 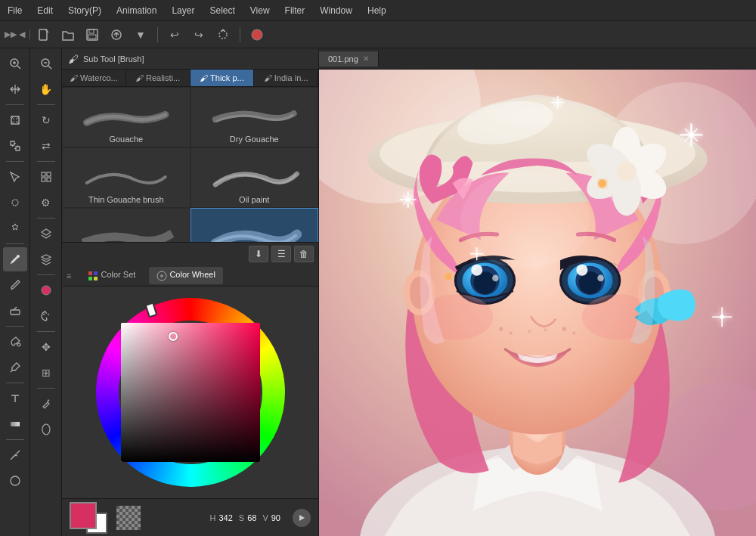 I want to click on tool-eraser, so click(x=15, y=311).